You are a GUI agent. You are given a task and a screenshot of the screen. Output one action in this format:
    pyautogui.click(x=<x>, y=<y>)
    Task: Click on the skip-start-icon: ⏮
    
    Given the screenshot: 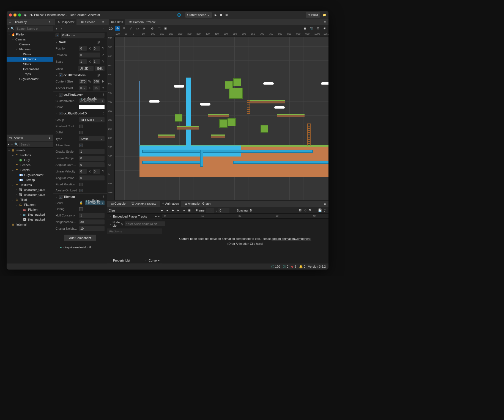 What is the action you would take?
    pyautogui.click(x=162, y=210)
    